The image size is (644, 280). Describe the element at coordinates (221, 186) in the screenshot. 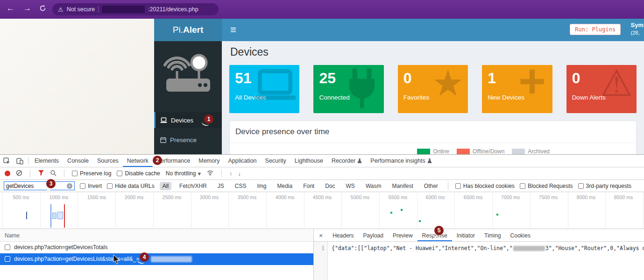

I see `filter-type-js: JS` at that location.